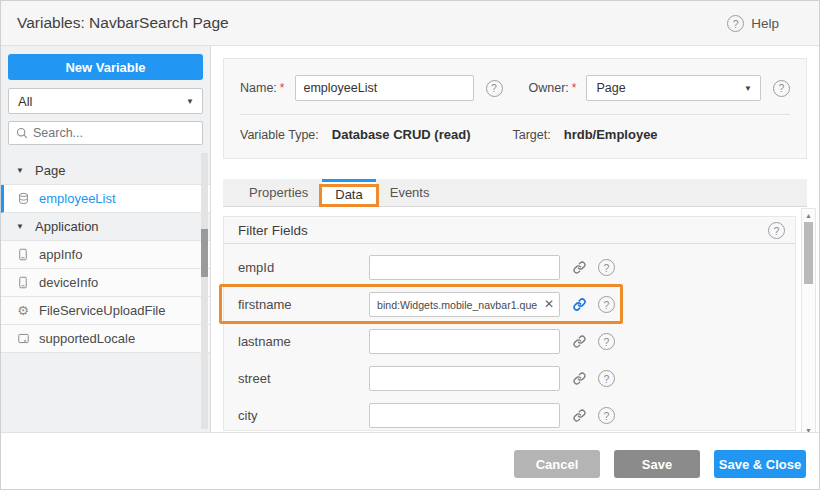 The image size is (820, 490). What do you see at coordinates (510, 378) in the screenshot?
I see `filter-row-street: street ?` at bounding box center [510, 378].